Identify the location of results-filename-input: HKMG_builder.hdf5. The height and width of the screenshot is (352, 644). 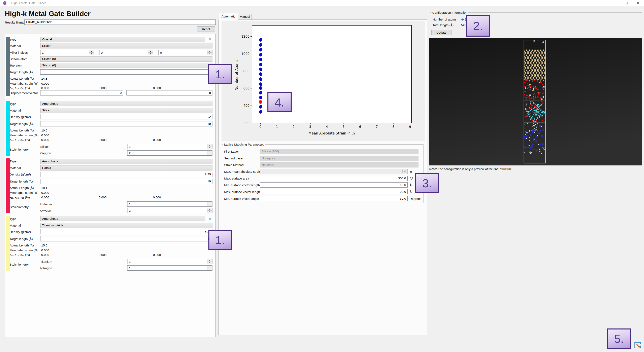
(120, 22).